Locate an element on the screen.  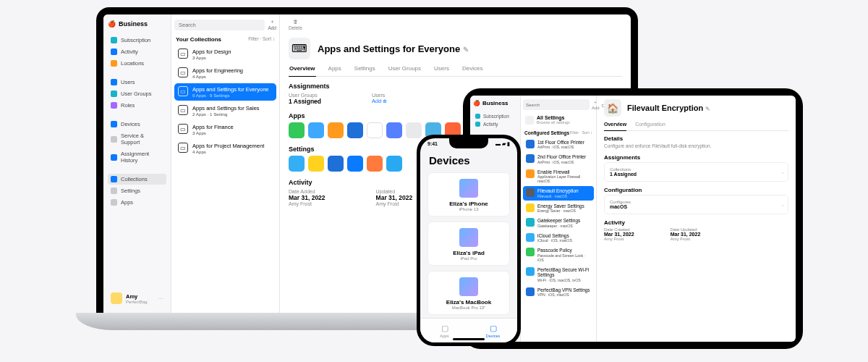
setting-item: Enable FirewallApplication Layer Firewal… is located at coordinates (558, 177).